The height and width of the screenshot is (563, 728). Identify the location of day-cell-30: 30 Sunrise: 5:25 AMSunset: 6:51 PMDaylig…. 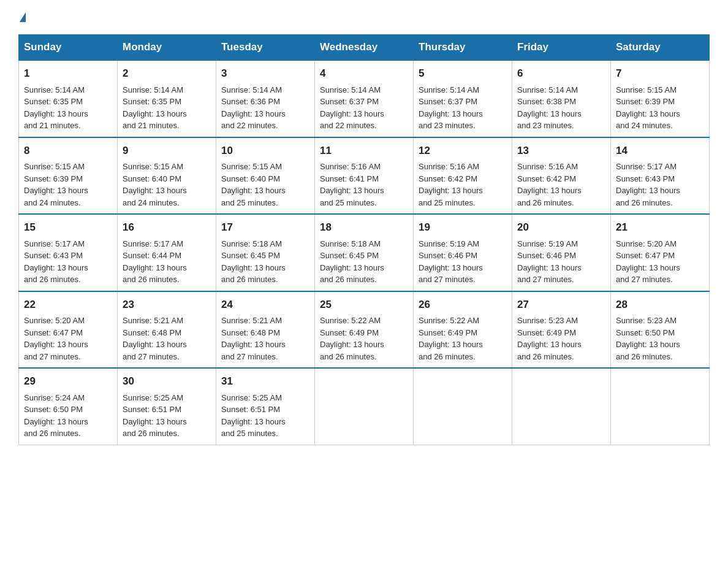
(167, 406).